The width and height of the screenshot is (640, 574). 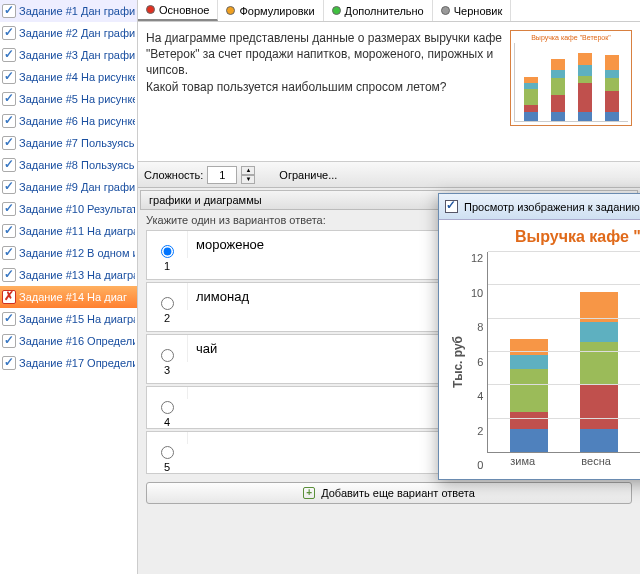 I want to click on task-label: Задание #6 На рисунке, so click(x=77, y=121).